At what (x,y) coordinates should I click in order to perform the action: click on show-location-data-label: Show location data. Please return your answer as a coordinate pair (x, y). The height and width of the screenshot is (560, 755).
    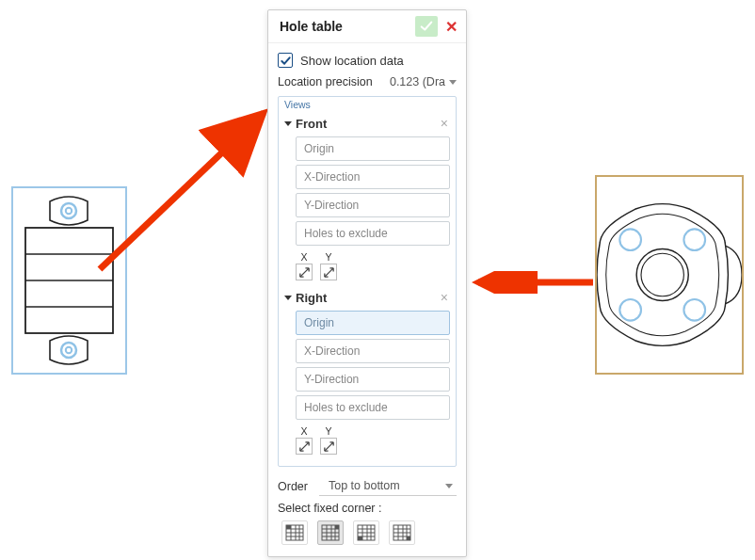
    Looking at the image, I should click on (352, 60).